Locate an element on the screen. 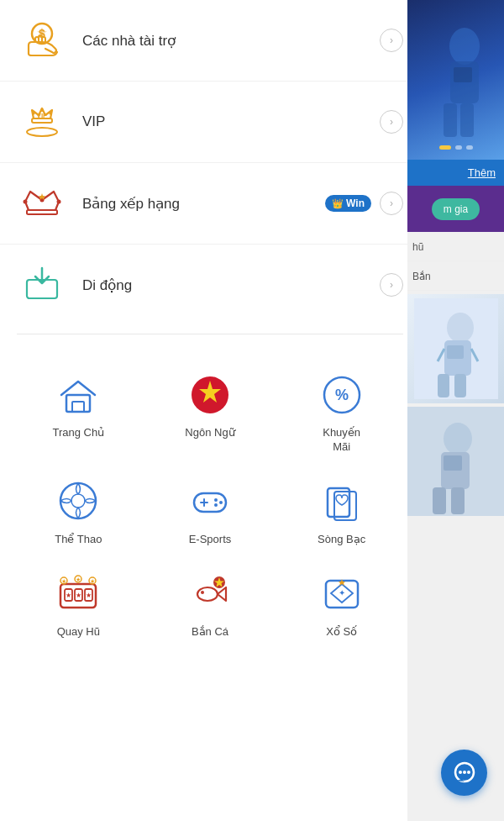  sponsor-icon: $ is located at coordinates (42, 40).